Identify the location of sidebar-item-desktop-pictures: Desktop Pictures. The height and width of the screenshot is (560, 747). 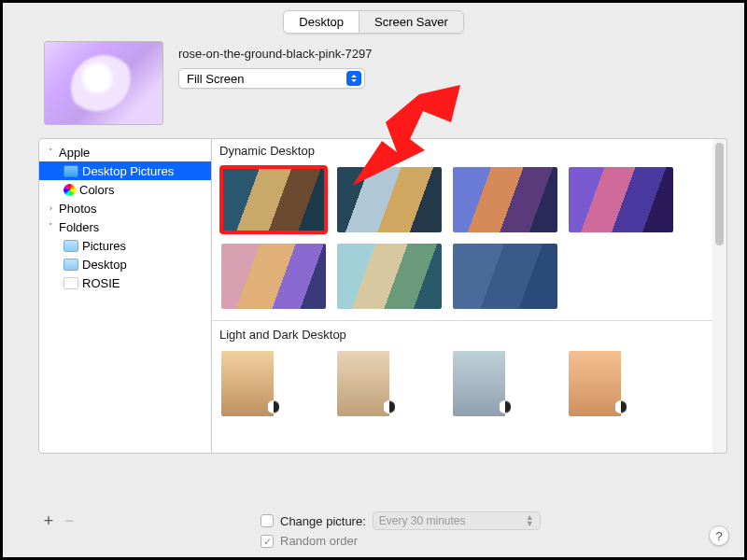
(125, 171).